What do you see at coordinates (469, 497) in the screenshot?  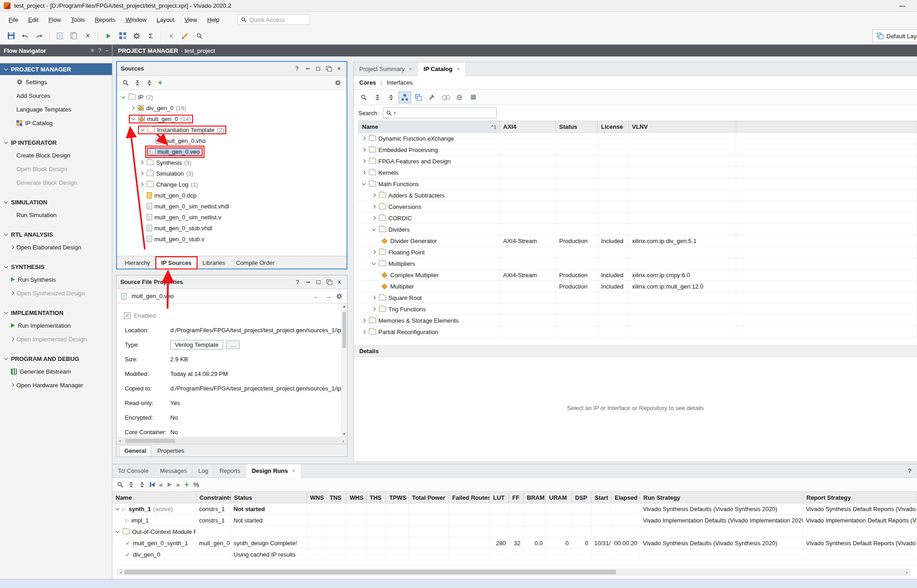 I see `column-failed-routes: Failed Routes` at bounding box center [469, 497].